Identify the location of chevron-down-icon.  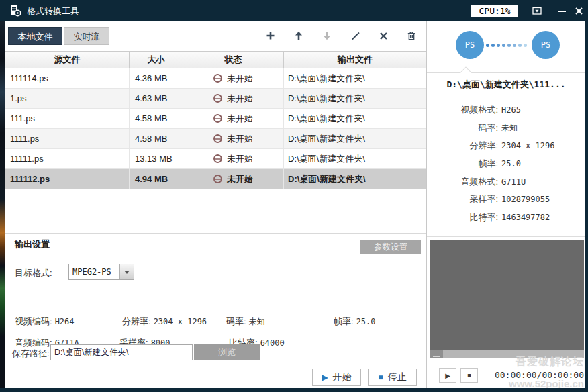
(127, 273).